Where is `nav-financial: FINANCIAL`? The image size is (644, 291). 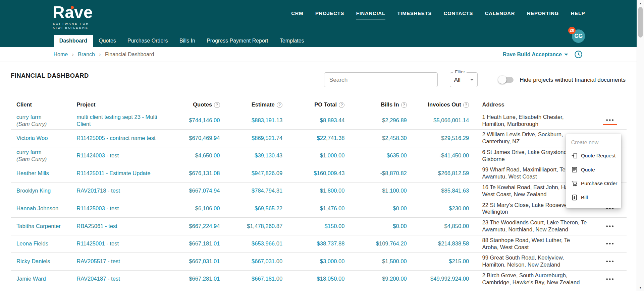 nav-financial: FINANCIAL is located at coordinates (371, 15).